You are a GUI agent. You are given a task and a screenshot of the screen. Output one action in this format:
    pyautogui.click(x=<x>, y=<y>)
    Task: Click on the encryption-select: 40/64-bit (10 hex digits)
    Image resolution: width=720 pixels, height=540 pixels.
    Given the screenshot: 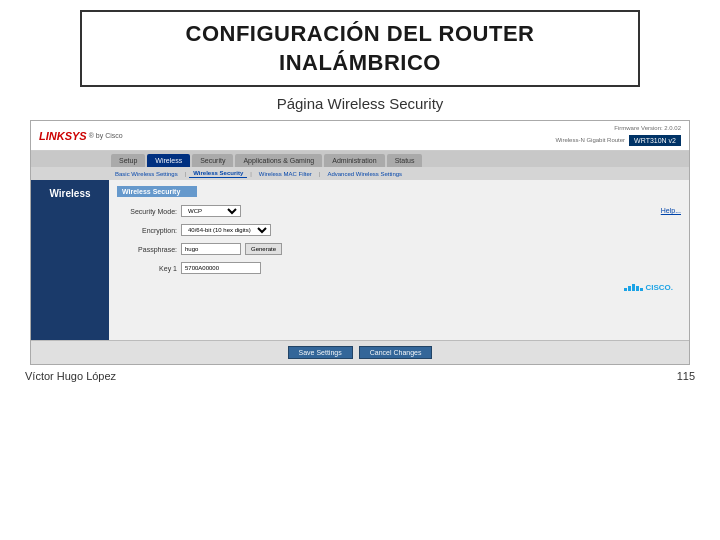 What is the action you would take?
    pyautogui.click(x=226, y=230)
    